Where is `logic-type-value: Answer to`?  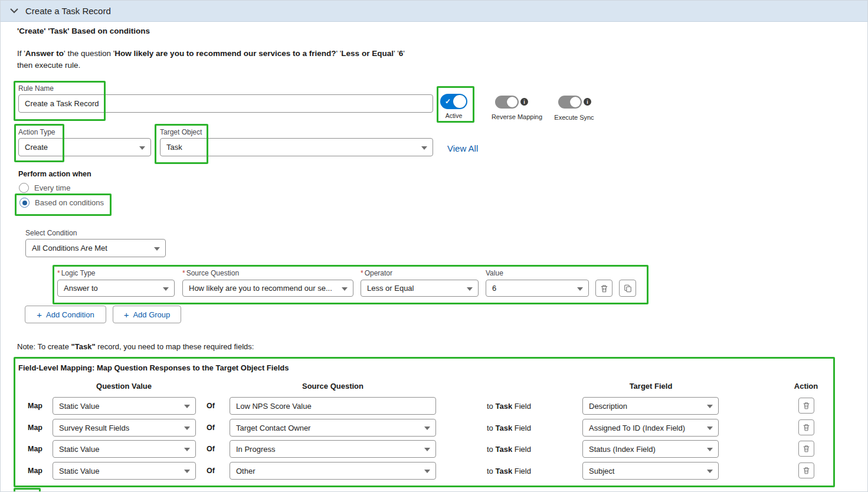 logic-type-value: Answer to is located at coordinates (81, 288).